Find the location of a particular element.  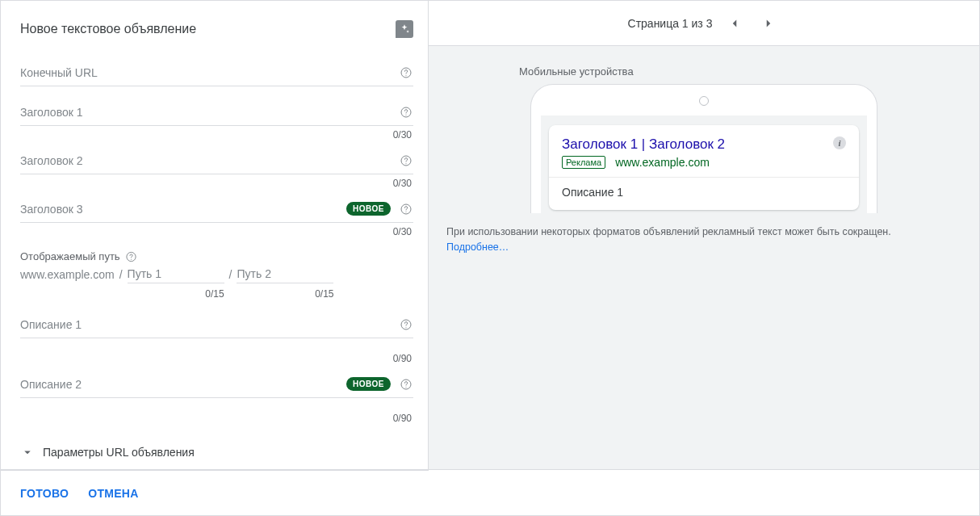

field-headline-3: Заголовок 3 НОВОЕ 0/30 is located at coordinates (216, 217).